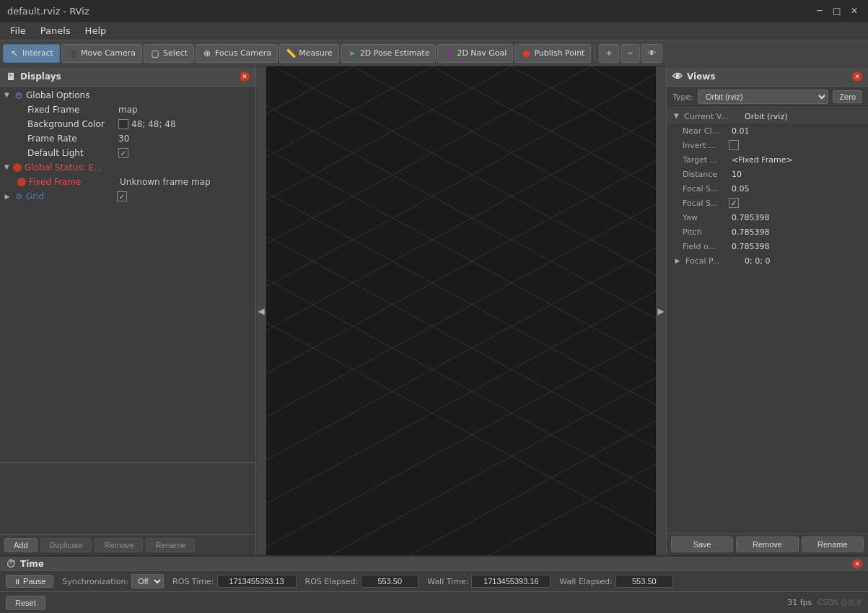 The height and width of the screenshot is (613, 868). I want to click on views-remove-button: Remove, so click(767, 544).